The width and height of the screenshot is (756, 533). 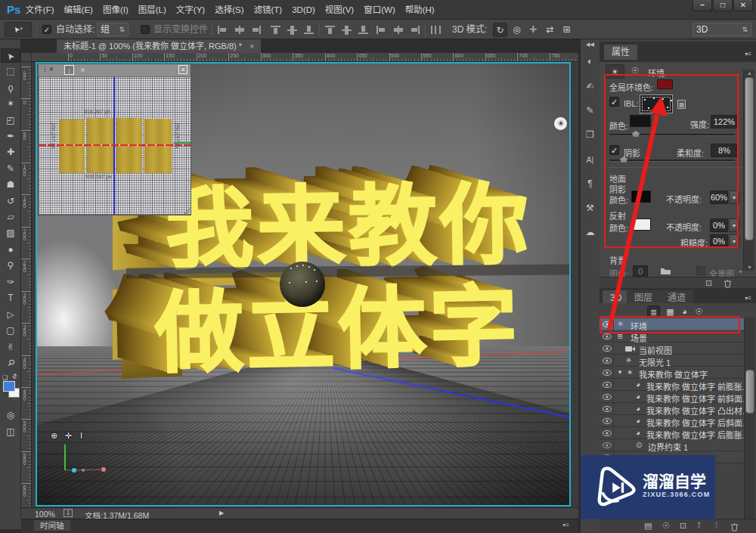 What do you see at coordinates (665, 85) in the screenshot?
I see `global-ambient-color-swatch` at bounding box center [665, 85].